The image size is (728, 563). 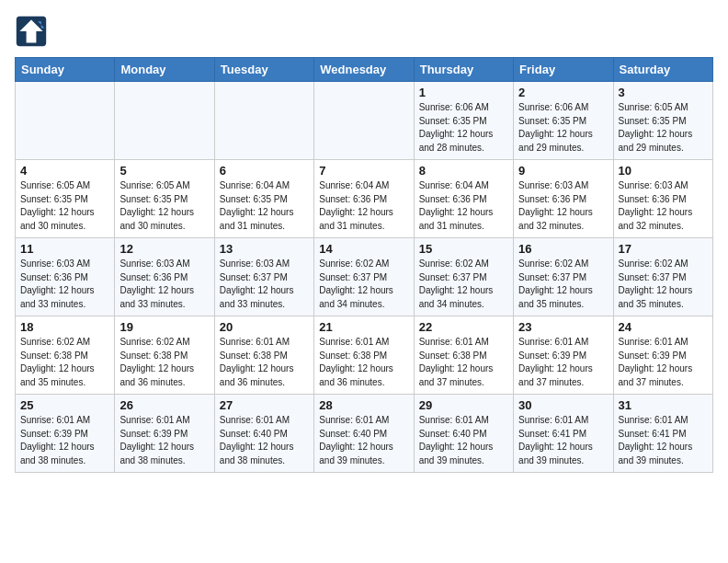 I want to click on calendar-cell: 26Sunrise: 6:01 AM Sunset: 6:39 PM Dayli…, so click(x=165, y=434).